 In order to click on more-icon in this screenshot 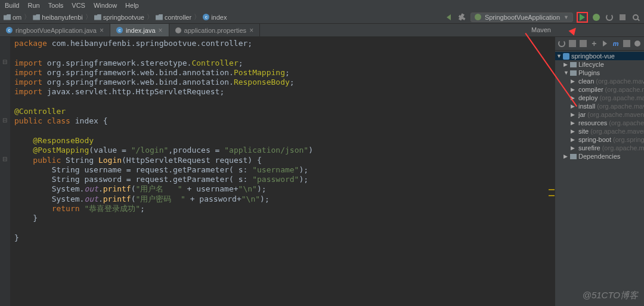, I will do `click(627, 44)`.